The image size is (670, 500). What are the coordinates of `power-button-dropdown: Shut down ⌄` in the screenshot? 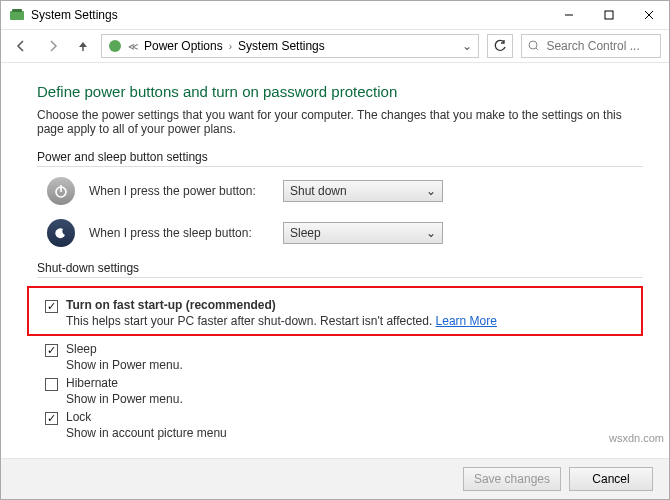 It's located at (363, 191).